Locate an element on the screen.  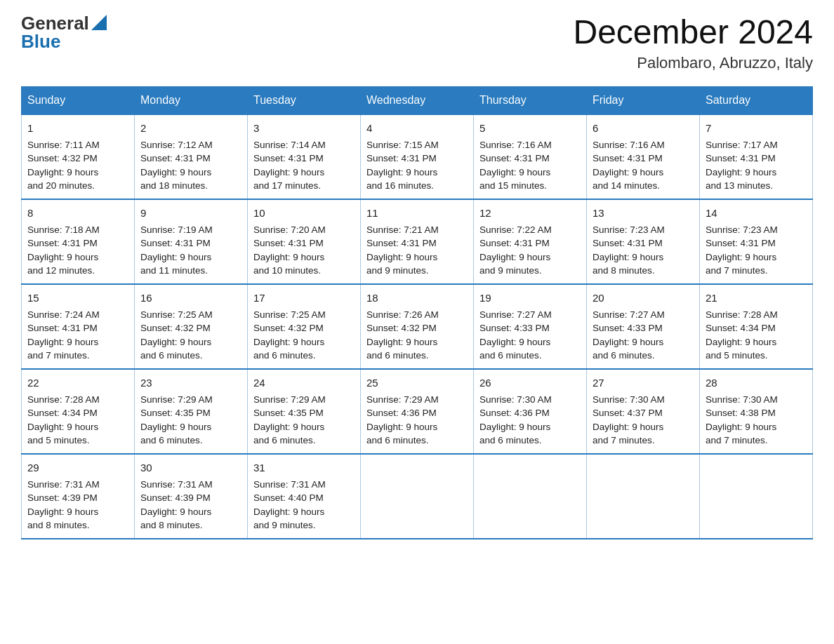
day-number: 21 is located at coordinates (756, 298).